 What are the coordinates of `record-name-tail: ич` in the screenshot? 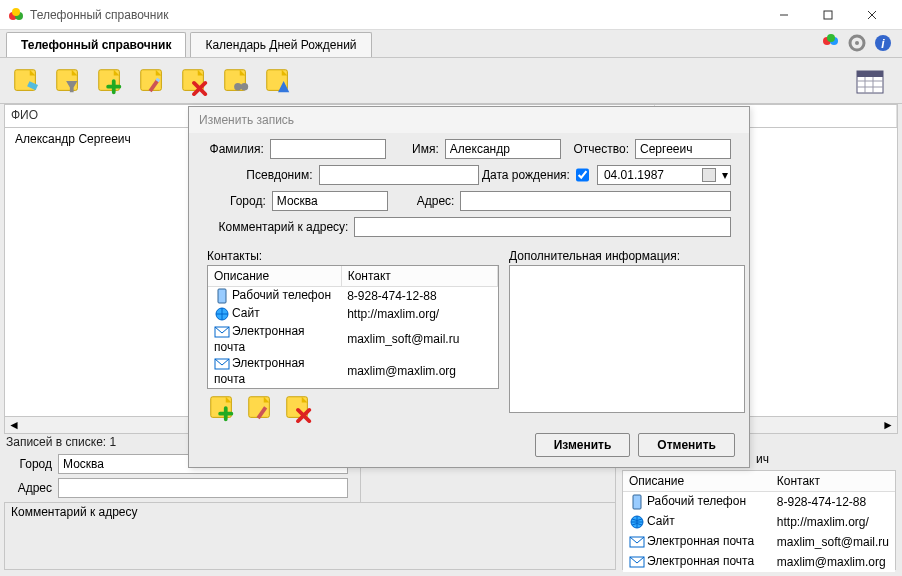 It's located at (762, 459).